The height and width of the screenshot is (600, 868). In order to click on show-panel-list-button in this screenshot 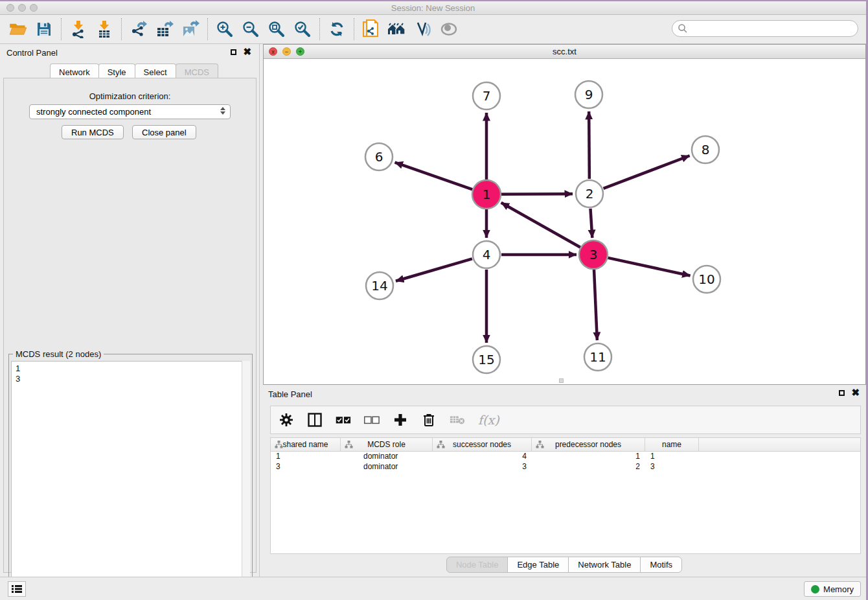, I will do `click(17, 589)`.